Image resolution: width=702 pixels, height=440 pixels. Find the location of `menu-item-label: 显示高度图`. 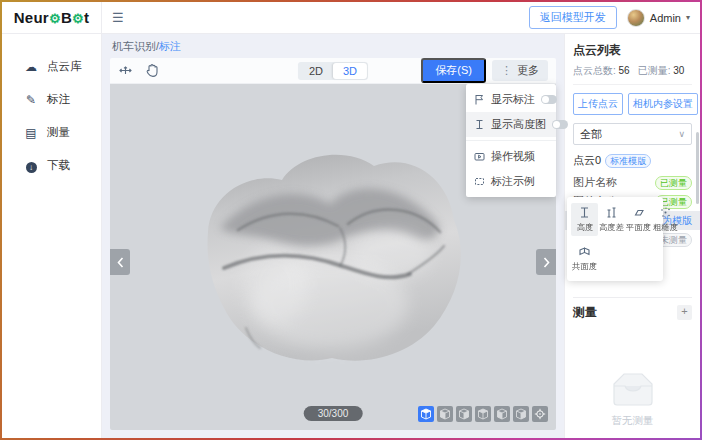

menu-item-label: 显示高度图 is located at coordinates (518, 124).